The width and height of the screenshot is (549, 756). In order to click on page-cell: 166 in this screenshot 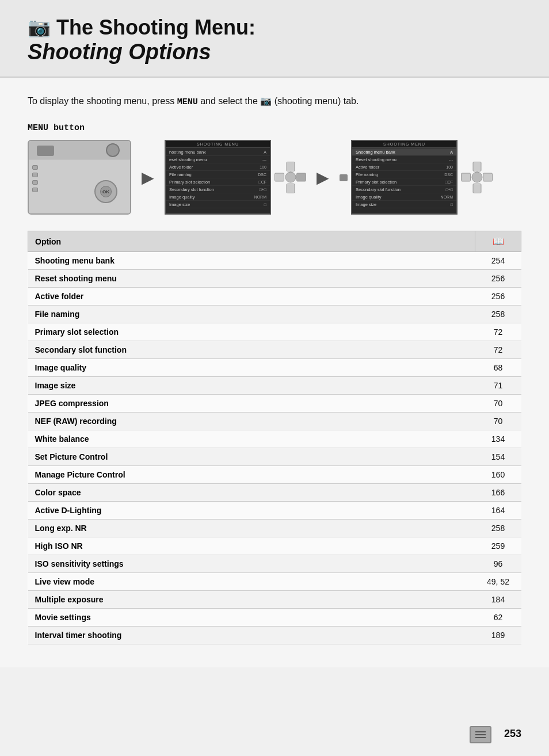, I will do `click(498, 492)`.